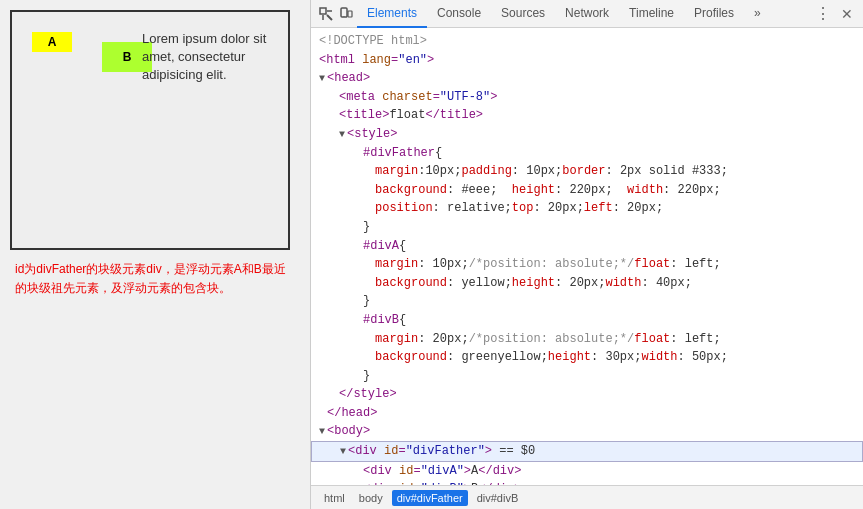  I want to click on toolbar-menu: ⋮, so click(823, 14).